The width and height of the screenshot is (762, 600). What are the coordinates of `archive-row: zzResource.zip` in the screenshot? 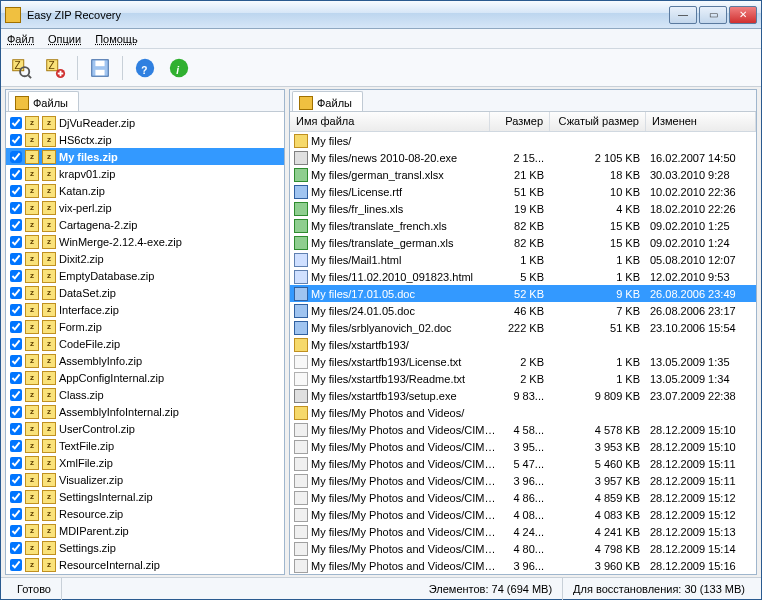 It's located at (145, 514).